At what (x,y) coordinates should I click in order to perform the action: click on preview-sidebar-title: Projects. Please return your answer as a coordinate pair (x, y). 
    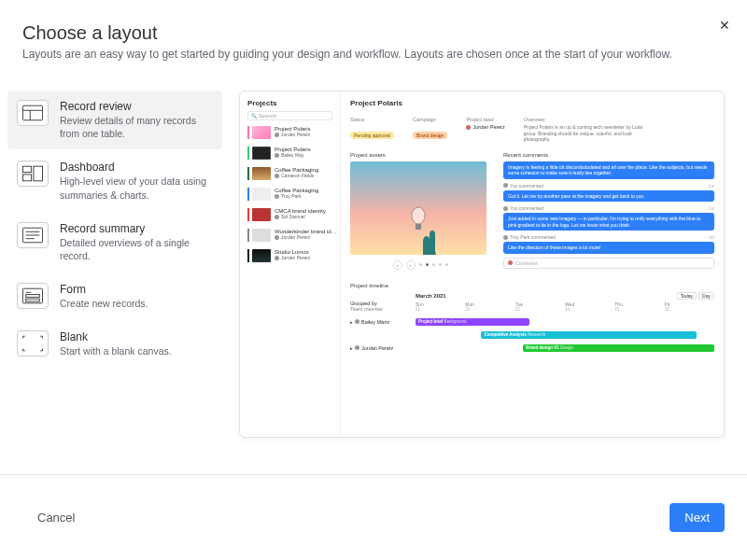
    Looking at the image, I should click on (289, 103).